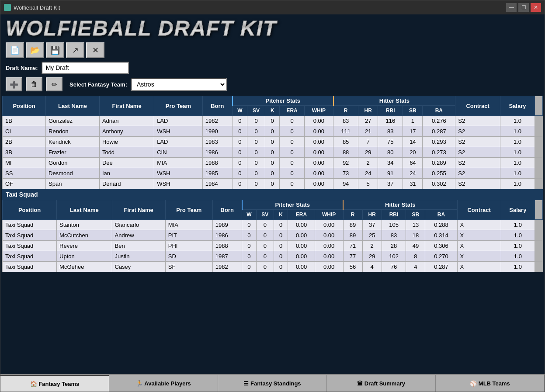 The width and height of the screenshot is (545, 392). I want to click on app-title: WOLFIEBALL DRAFT KIT, so click(273, 28).